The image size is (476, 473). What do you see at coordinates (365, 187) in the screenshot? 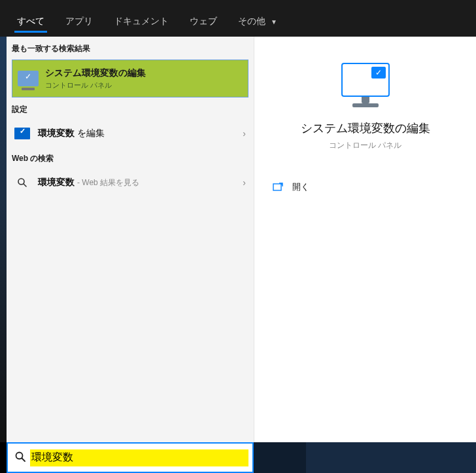
I see `preview-open-action: 開く` at bounding box center [365, 187].